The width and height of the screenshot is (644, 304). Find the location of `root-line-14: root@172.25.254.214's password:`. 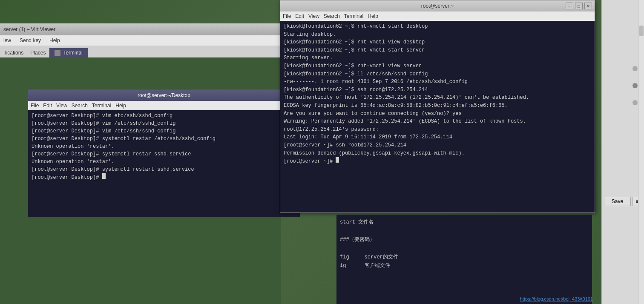

root-line-14: root@172.25.254.214's password: is located at coordinates (437, 129).